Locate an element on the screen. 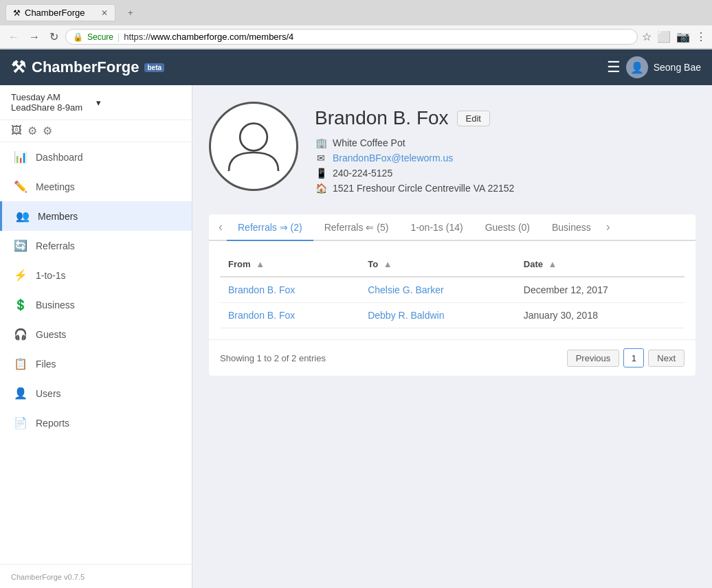 The image size is (712, 588). hamburger-btn: ☰ is located at coordinates (614, 67).